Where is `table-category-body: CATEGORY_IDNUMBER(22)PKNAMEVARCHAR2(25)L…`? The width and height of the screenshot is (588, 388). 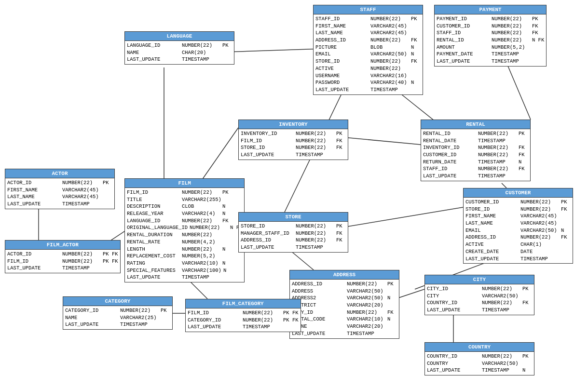
table-category-body: CATEGORY_IDNUMBER(22)PKNAMEVARCHAR2(25)L… is located at coordinates (118, 318).